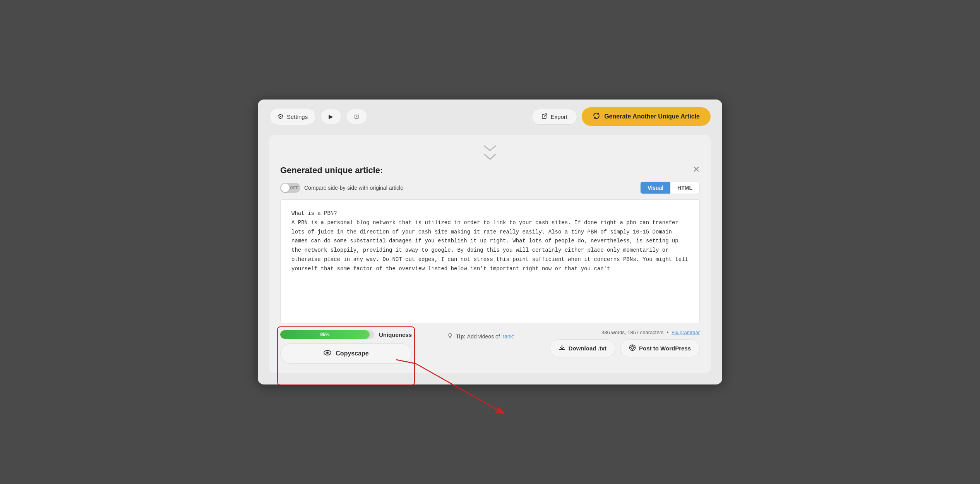  I want to click on view-toggle: Visual HTML, so click(670, 188).